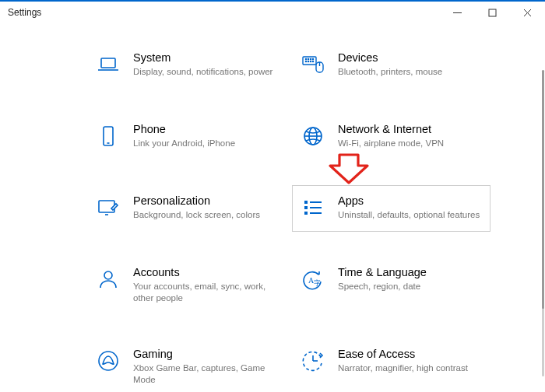  What do you see at coordinates (391, 65) in the screenshot?
I see `tile-devices: Devices Bluetooth, printers, mouse` at bounding box center [391, 65].